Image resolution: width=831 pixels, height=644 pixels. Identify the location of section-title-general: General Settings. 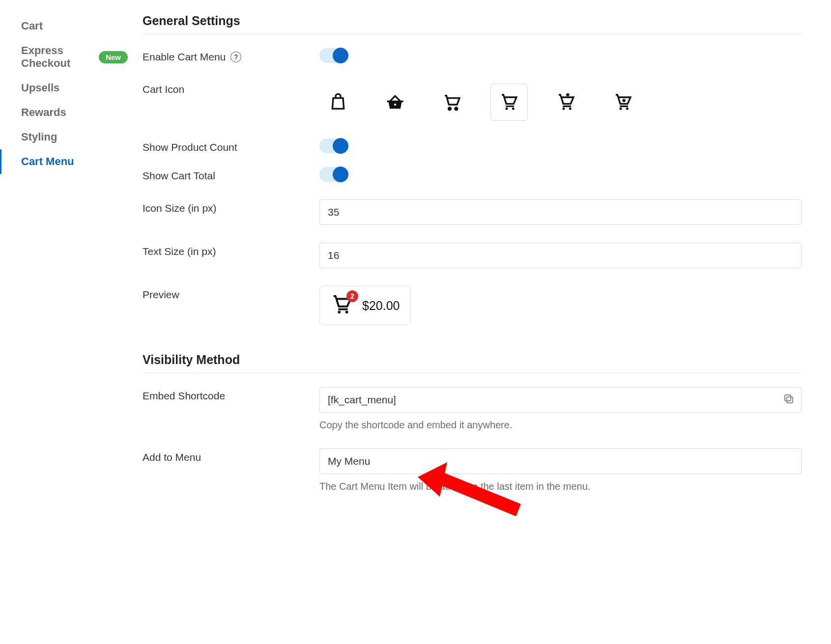
(472, 24).